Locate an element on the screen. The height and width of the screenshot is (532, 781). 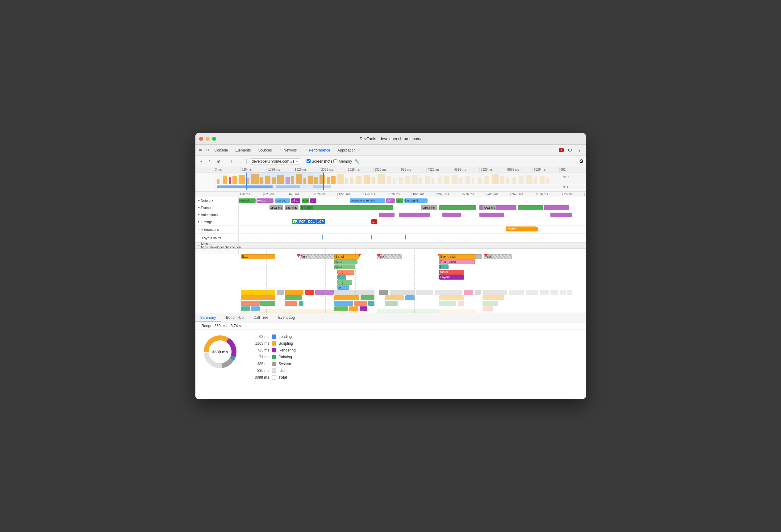
url-chip: developer.chrome.com #1 ▼ is located at coordinates (275, 161).